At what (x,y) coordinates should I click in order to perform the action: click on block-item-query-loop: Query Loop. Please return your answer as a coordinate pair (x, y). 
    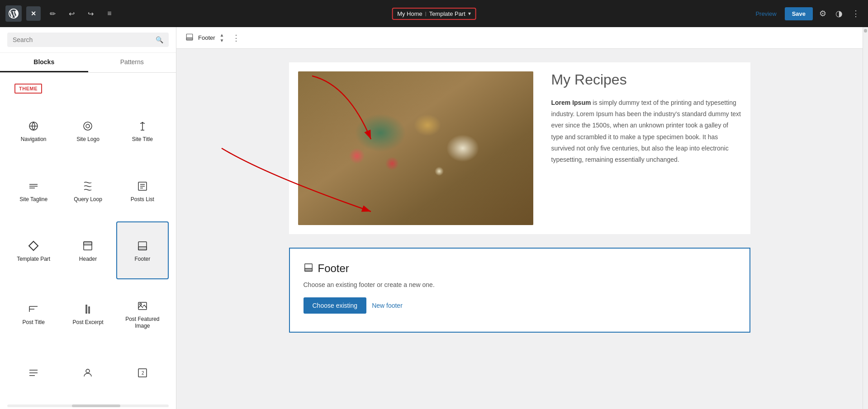
    Looking at the image, I should click on (88, 190).